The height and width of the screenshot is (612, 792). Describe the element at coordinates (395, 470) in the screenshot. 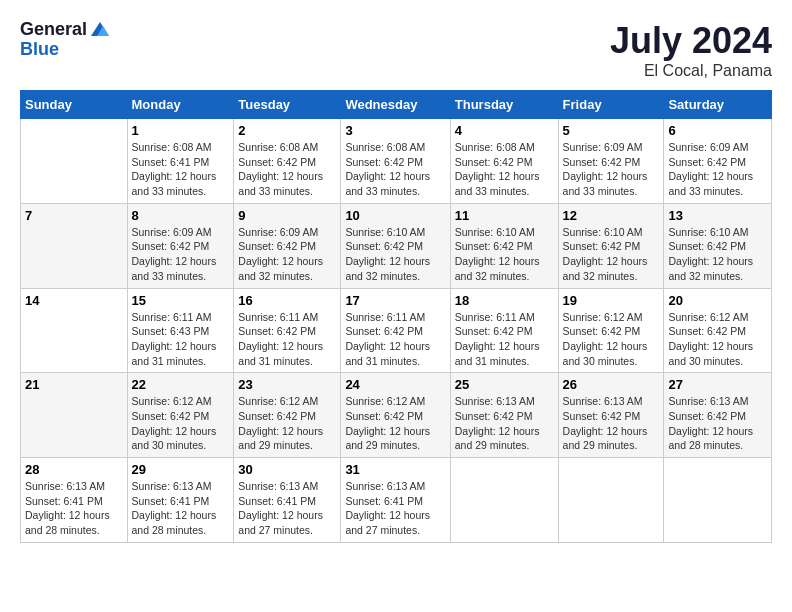

I see `day-number: 31` at that location.